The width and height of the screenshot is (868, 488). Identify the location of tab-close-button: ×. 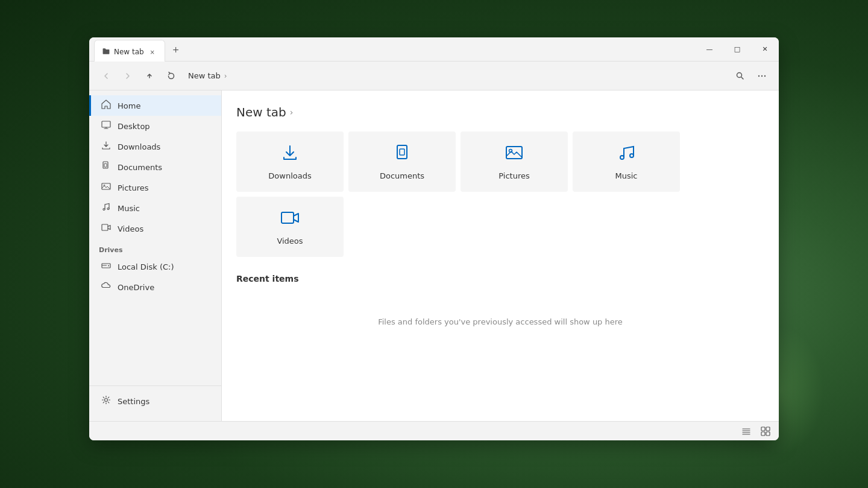
(153, 52).